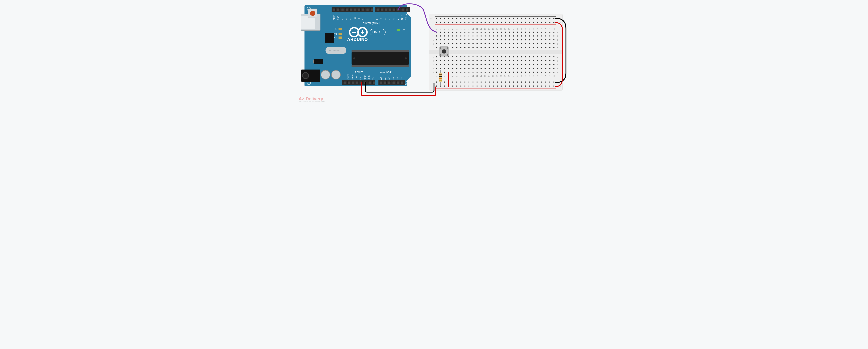 The height and width of the screenshot is (349, 868). Describe the element at coordinates (481, 29) in the screenshot. I see `svg-text: 12` at that location.